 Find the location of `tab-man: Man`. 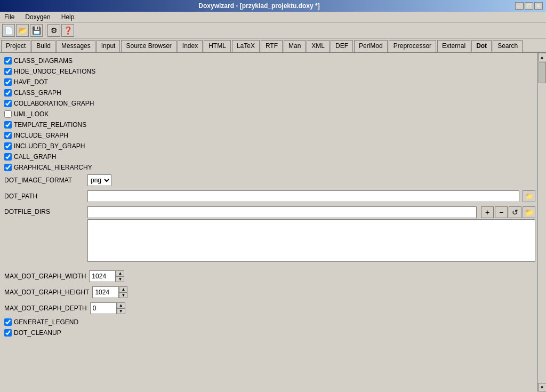

tab-man: Man is located at coordinates (294, 46).